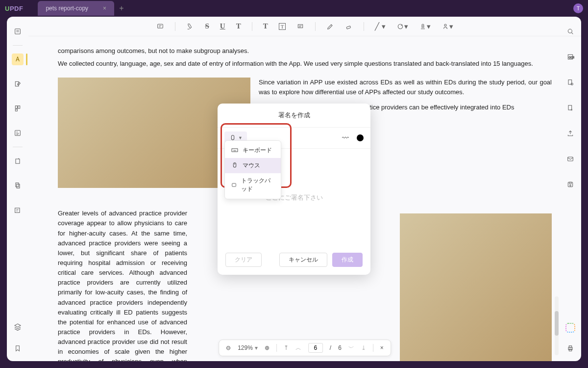 The height and width of the screenshot is (368, 588). Describe the element at coordinates (294, 8) in the screenshot. I see `titlebar: UPDF pets report-copy × + T` at that location.